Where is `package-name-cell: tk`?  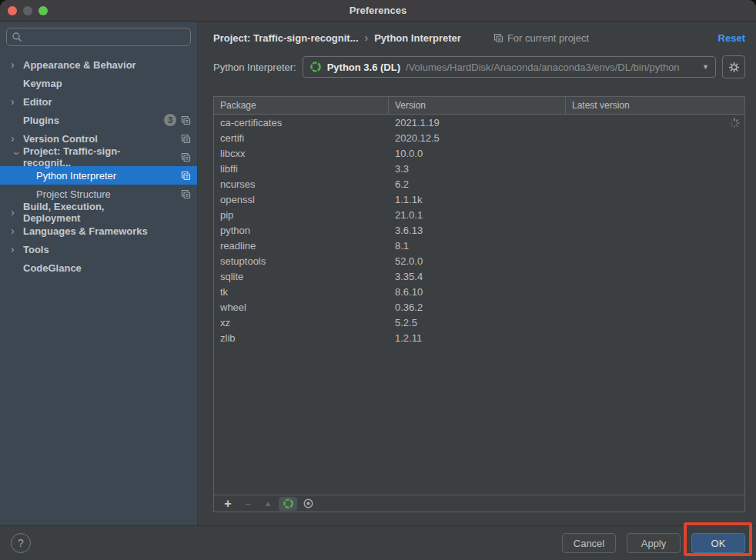 package-name-cell: tk is located at coordinates (302, 292).